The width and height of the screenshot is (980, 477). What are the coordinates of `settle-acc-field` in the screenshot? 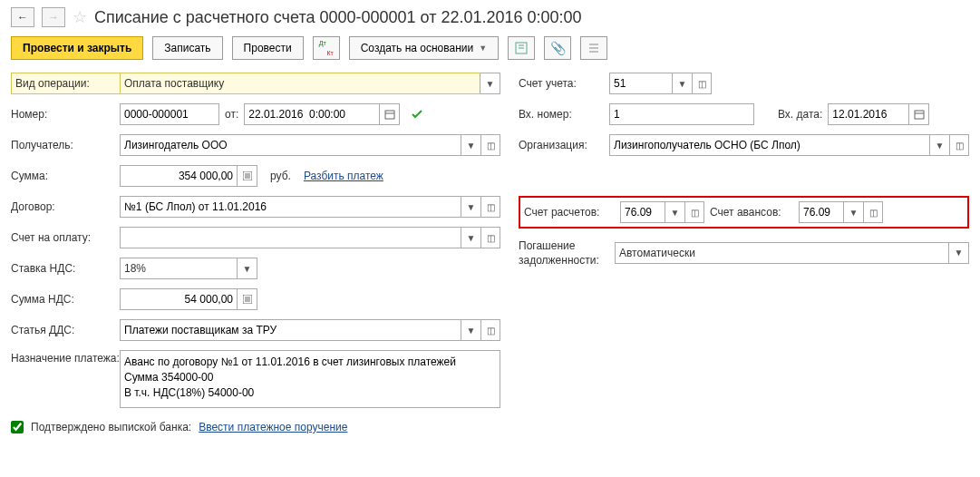 It's located at (643, 212).